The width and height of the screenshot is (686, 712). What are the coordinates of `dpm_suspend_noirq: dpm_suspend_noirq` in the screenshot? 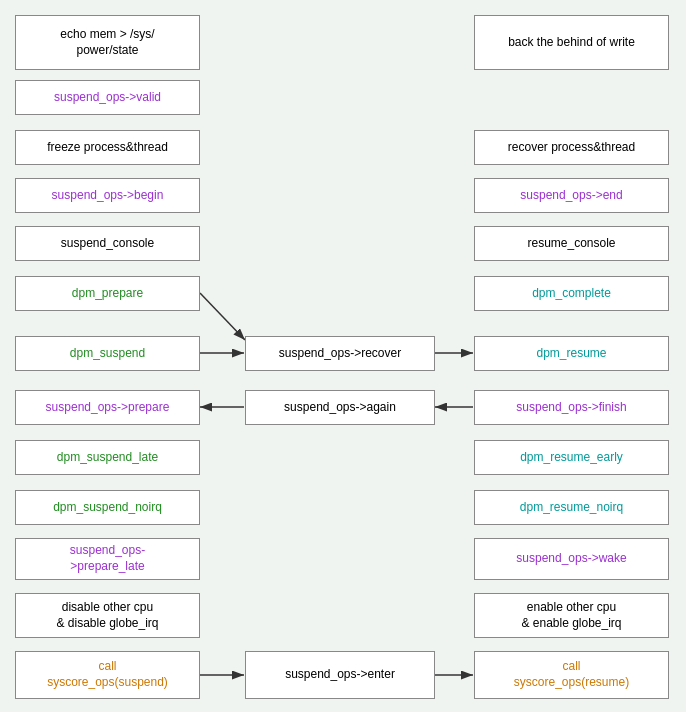 It's located at (108, 508).